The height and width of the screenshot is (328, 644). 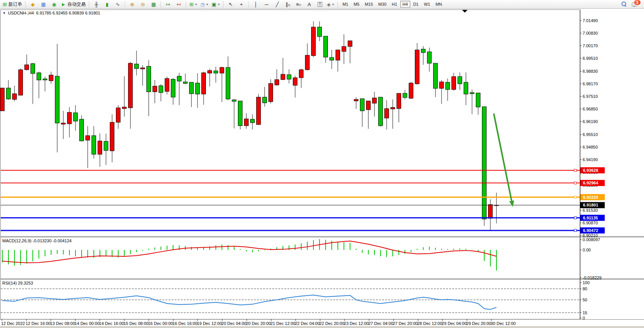 What do you see at coordinates (259, 323) in the screenshot?
I see `time-tick-label: 20 Dec 20:00` at bounding box center [259, 323].